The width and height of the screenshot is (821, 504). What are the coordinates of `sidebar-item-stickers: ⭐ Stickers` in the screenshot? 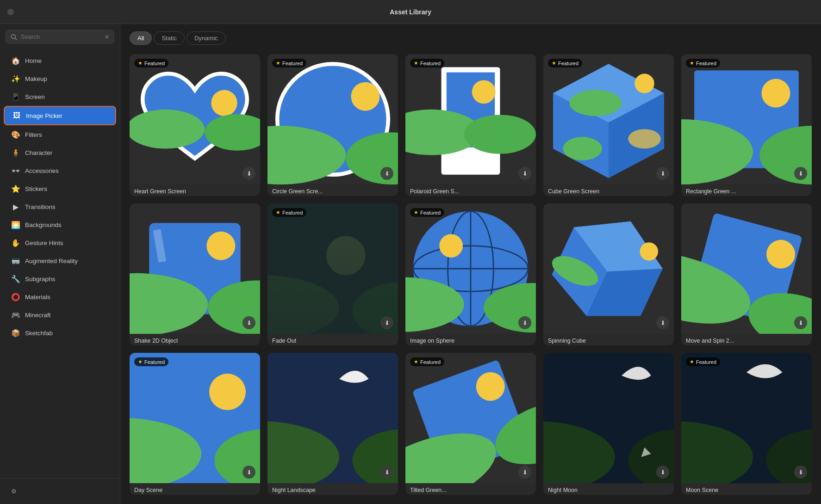 It's located at (60, 189).